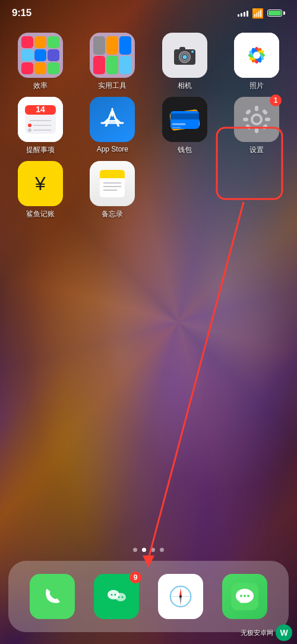  Describe the element at coordinates (181, 596) in the screenshot. I see `safari-dock-icon` at that location.